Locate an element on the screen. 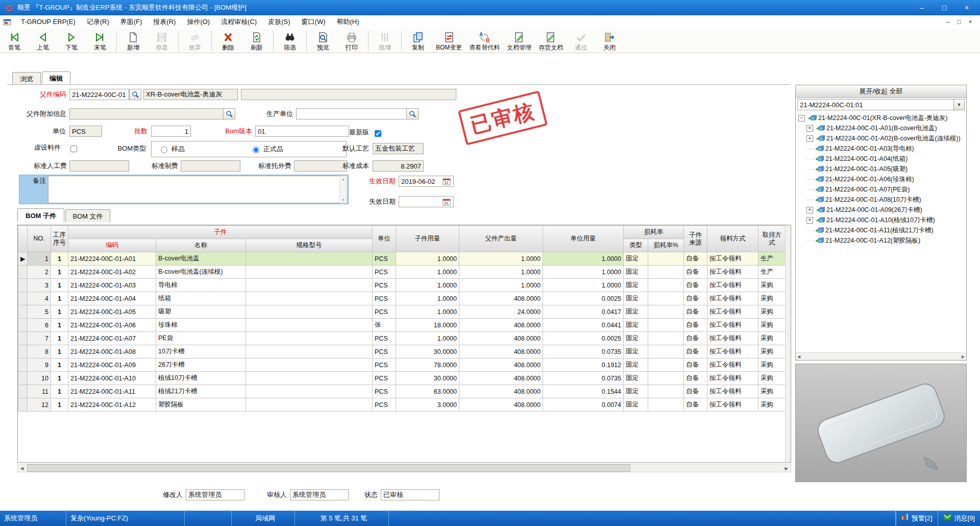 Image resolution: width=980 pixels, height=526 pixels. mdi-restore-button: □ is located at coordinates (959, 22).